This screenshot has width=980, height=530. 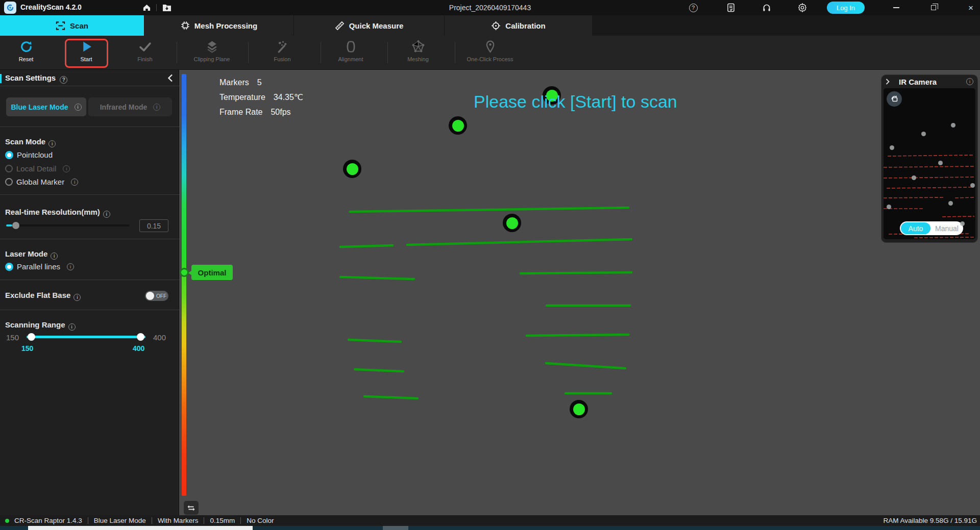 What do you see at coordinates (894, 99) in the screenshot?
I see `rotate-view-button` at bounding box center [894, 99].